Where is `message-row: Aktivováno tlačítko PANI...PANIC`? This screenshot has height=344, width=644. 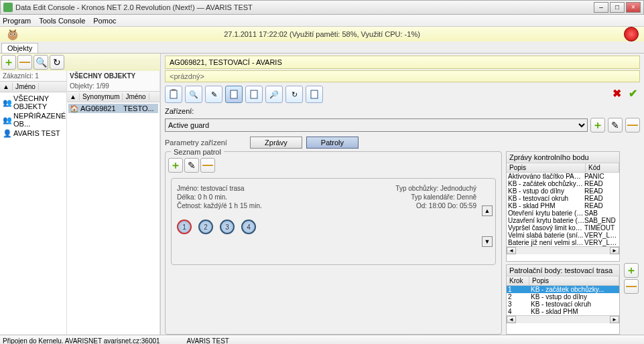
message-row: Aktivováno tlačítko PANI...PANIC is located at coordinates (563, 177).